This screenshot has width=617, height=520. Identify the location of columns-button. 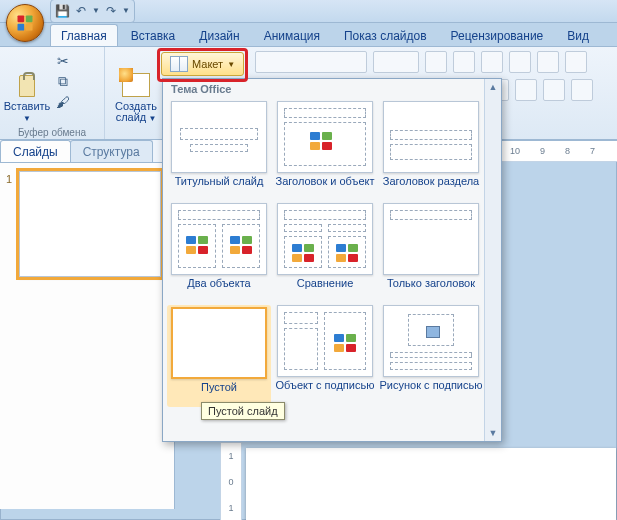
(582, 90).